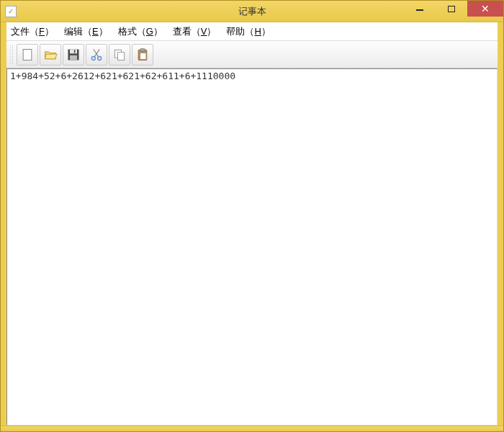  Describe the element at coordinates (252, 32) in the screenshot. I see `menubar: 文件（F） 编辑（E） 格式（G） 查看（V） 帮助（H）` at that location.